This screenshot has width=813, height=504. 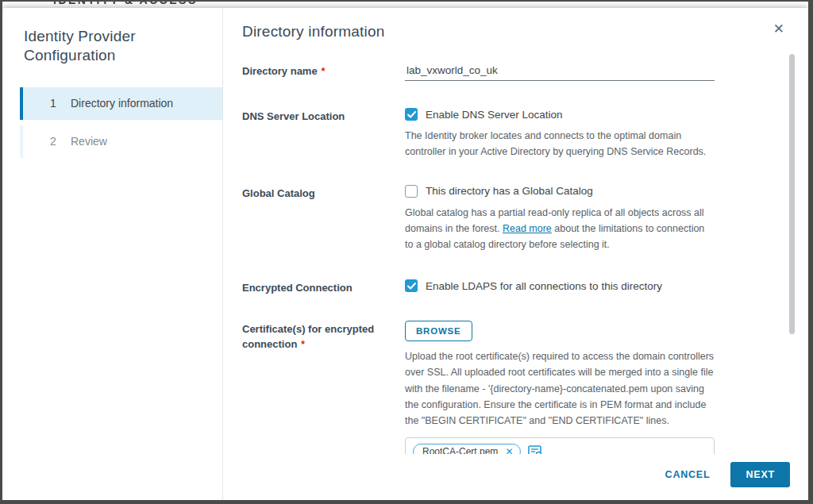 I want to click on global-catalog-checkbox: This directory has a Global Catalog, so click(x=560, y=191).